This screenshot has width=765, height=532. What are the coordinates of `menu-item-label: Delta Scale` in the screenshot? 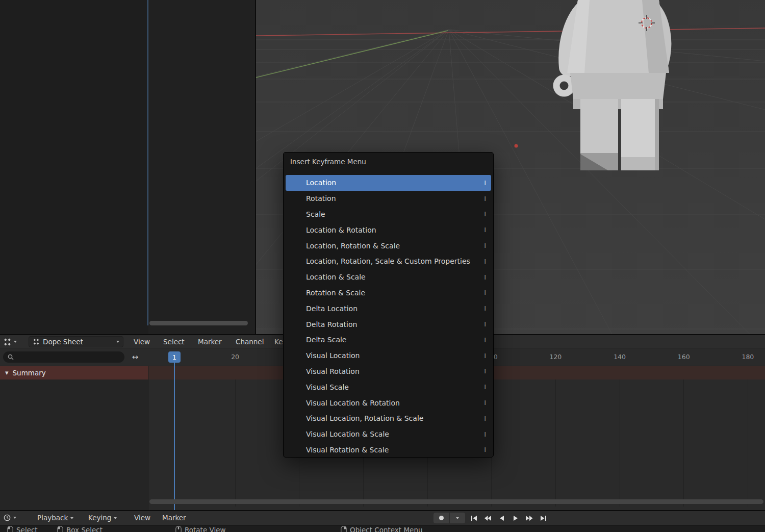 It's located at (326, 340).